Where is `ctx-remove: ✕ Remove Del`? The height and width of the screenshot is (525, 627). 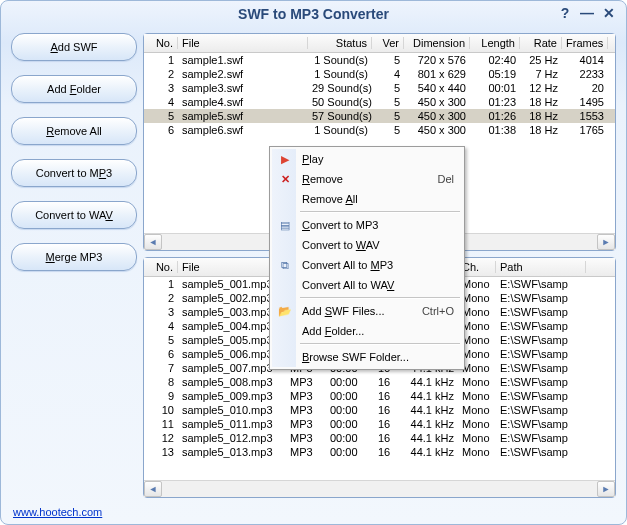 ctx-remove: ✕ Remove Del is located at coordinates (367, 179).